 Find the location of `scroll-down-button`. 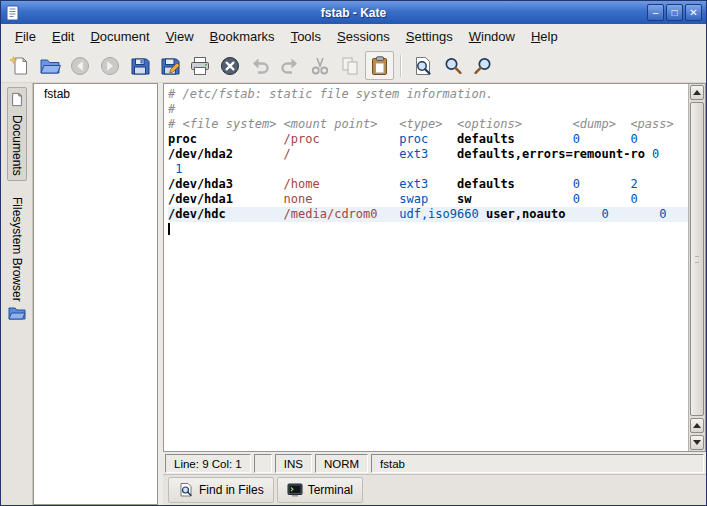

scroll-down-button is located at coordinates (697, 442).